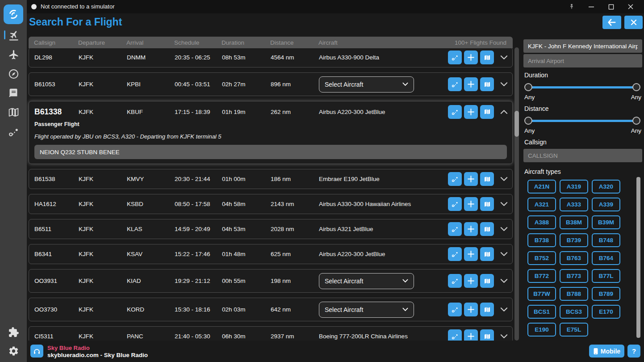 Image resolution: width=644 pixels, height=362 pixels. I want to click on aircraft-type-e75l: E75L, so click(574, 330).